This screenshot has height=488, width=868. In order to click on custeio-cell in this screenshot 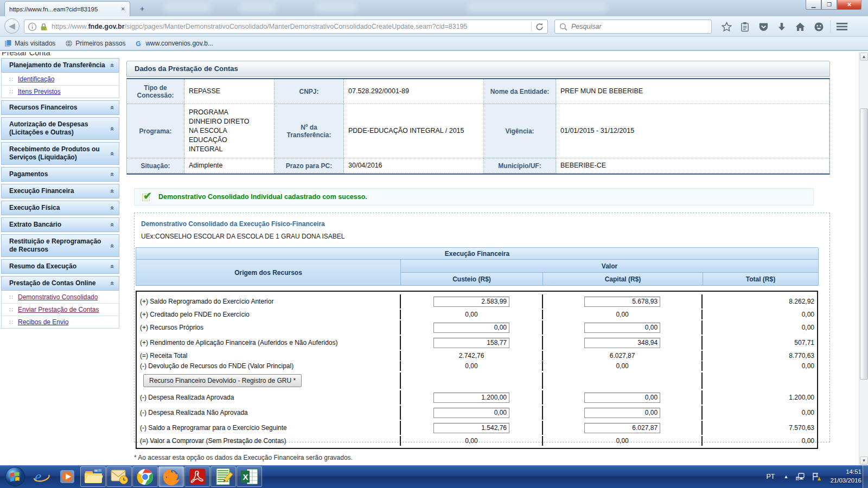, I will do `click(471, 413)`.